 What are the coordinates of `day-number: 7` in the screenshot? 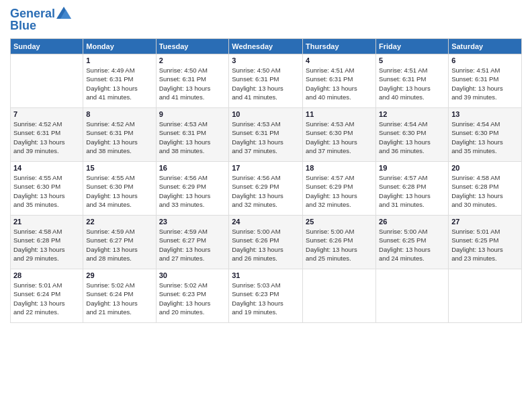 It's located at (47, 114).